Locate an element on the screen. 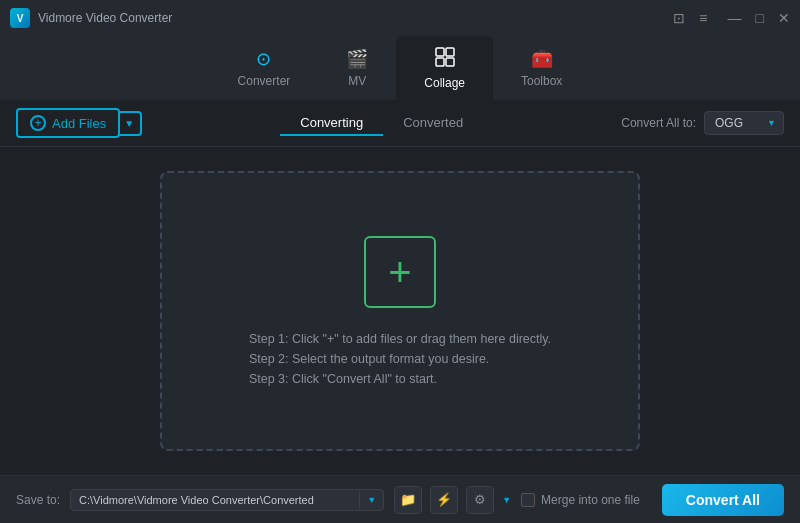 The image size is (800, 523). app-title: Vidmore Video Converter is located at coordinates (105, 18).